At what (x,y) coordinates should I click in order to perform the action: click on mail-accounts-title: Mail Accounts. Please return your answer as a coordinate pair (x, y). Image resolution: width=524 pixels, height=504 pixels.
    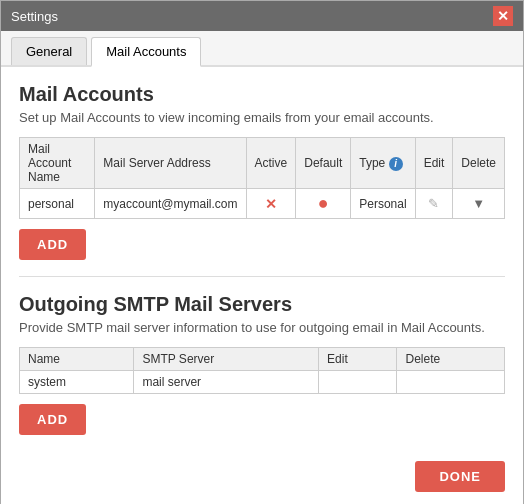
    Looking at the image, I should click on (262, 94).